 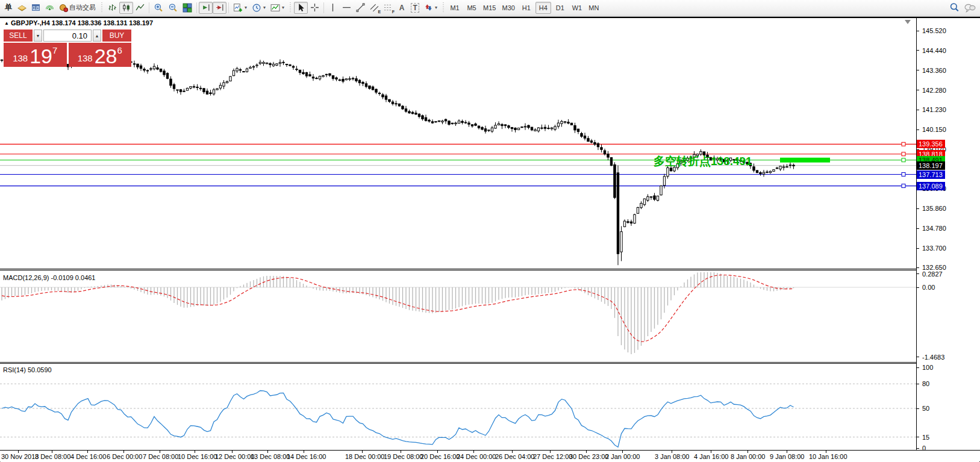 I want to click on time-tick-label: 24 Dec 00:00, so click(x=476, y=457).